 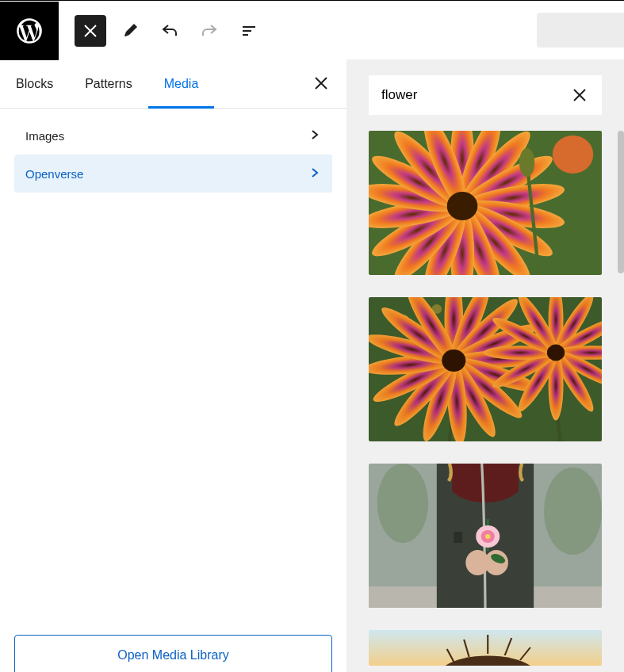 I want to click on top-right-panel-stub, so click(x=580, y=30).